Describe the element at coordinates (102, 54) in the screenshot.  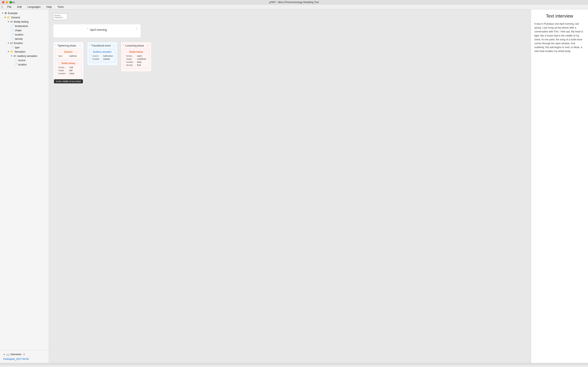
I see `transitional-event-card: “ Transitional event ⋮ Auditory sensatio…` at that location.